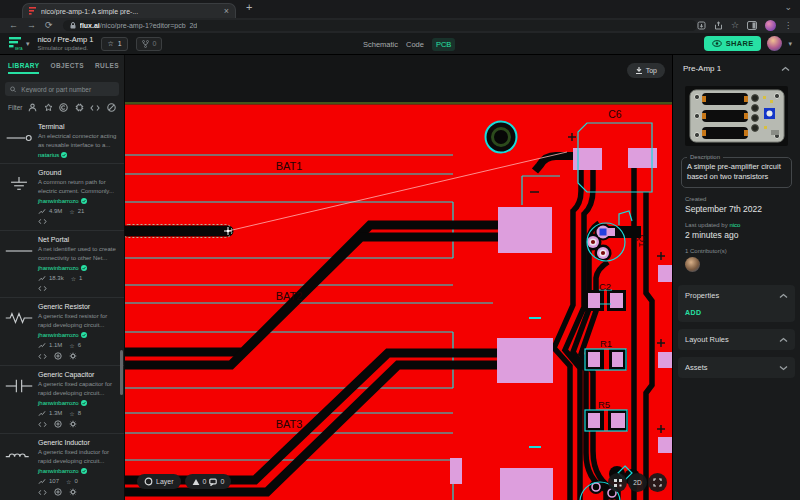 Image resolution: width=800 pixels, height=500 pixels. I want to click on project-thumbnail, so click(736, 116).